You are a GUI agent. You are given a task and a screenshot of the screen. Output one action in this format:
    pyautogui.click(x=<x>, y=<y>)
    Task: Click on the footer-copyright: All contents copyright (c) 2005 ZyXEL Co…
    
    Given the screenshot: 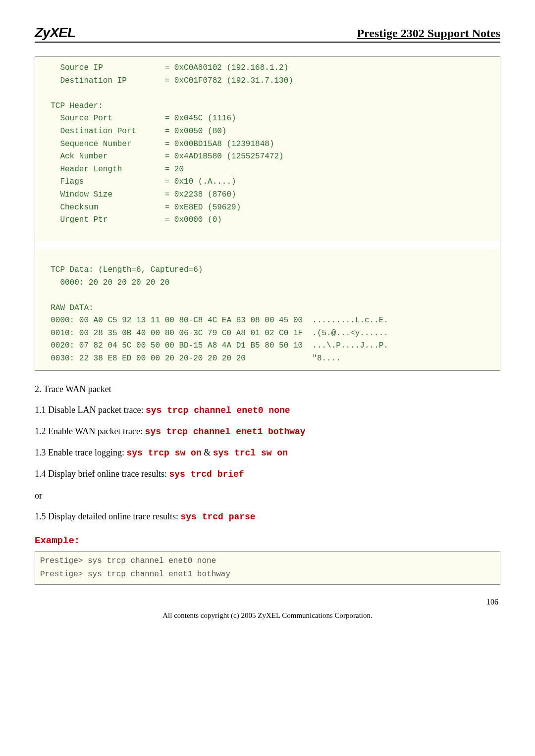 What is the action you would take?
    pyautogui.click(x=268, y=616)
    